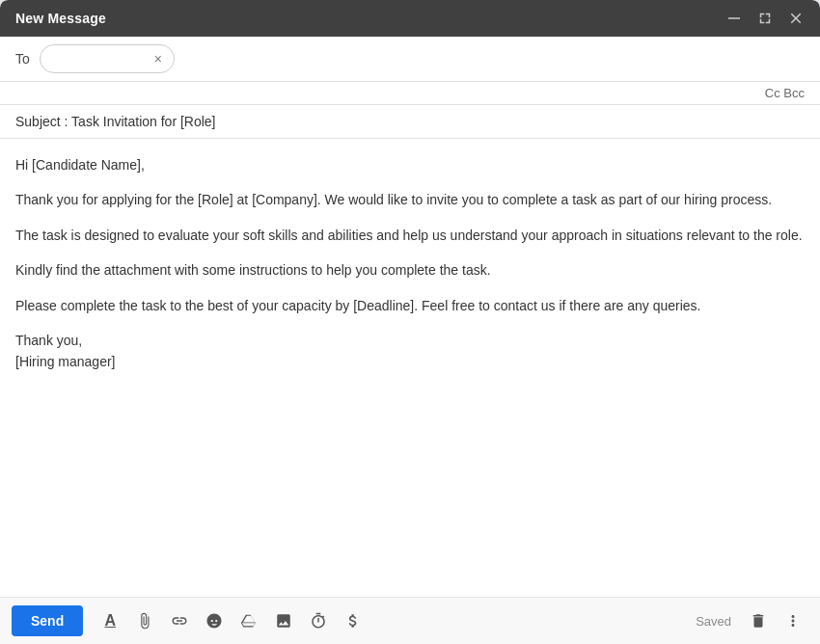 Image resolution: width=820 pixels, height=644 pixels. I want to click on link-icon, so click(179, 621).